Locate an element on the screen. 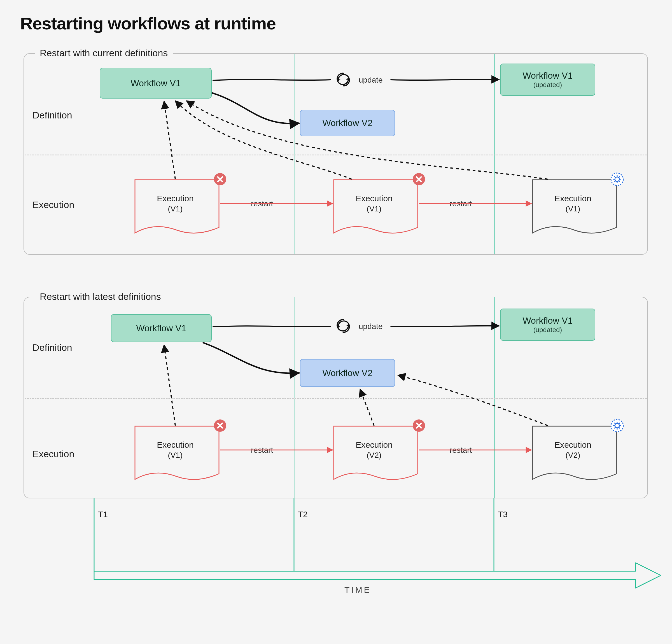 The width and height of the screenshot is (672, 644). execution-3-label-b: Execution (V2) is located at coordinates (573, 450).